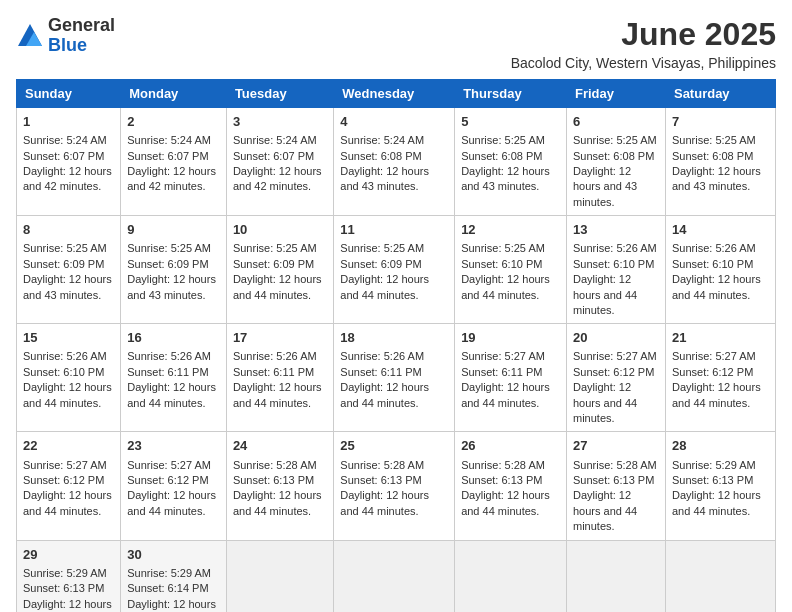 Image resolution: width=792 pixels, height=612 pixels. What do you see at coordinates (396, 94) in the screenshot?
I see `header-row: Sunday Monday Tuesday Wednesday Thursday…` at bounding box center [396, 94].